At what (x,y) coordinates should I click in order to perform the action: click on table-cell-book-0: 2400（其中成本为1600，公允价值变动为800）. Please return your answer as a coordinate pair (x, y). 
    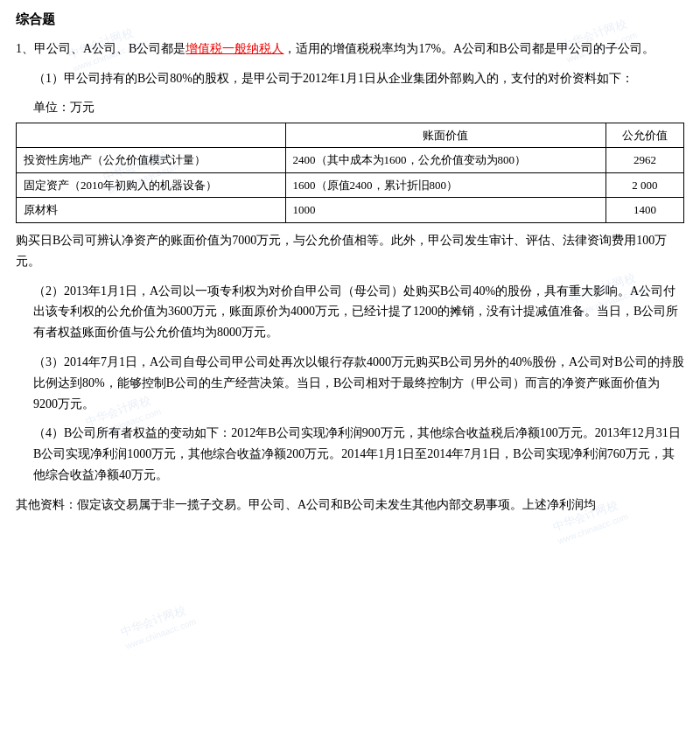
    Looking at the image, I should click on (445, 161).